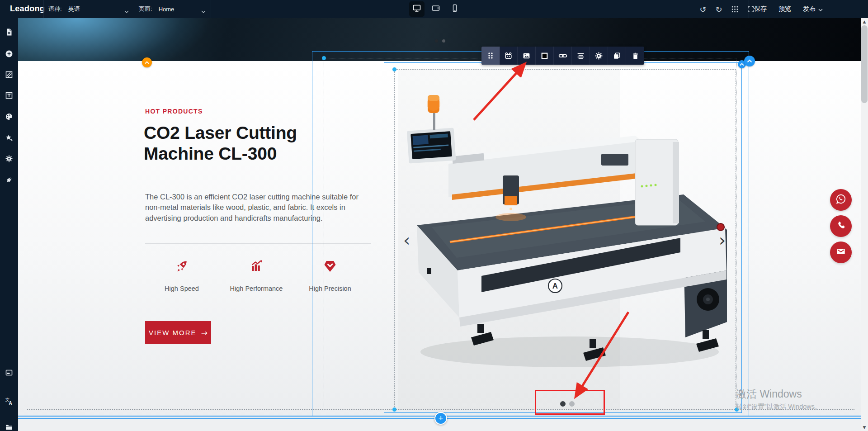 The image size is (868, 431). Describe the element at coordinates (527, 56) in the screenshot. I see `image-icon` at that location.